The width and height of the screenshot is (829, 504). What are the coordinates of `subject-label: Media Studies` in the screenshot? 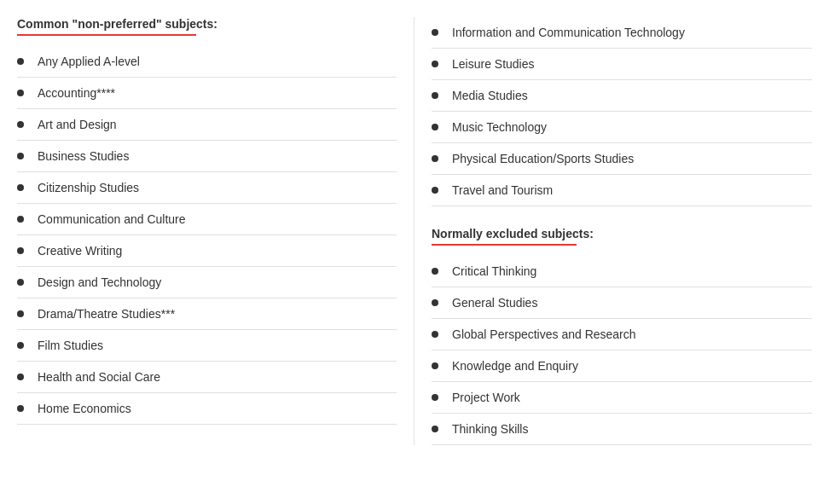 It's located at (490, 96).